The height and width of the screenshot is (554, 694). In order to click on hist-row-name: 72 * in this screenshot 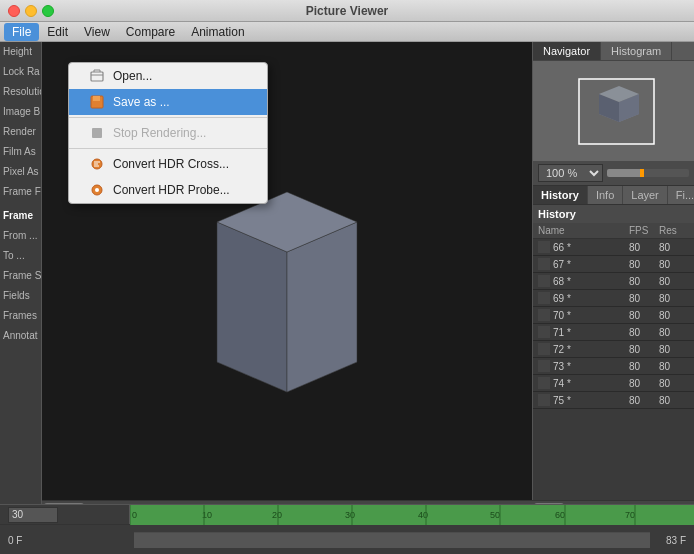, I will do `click(584, 349)`.